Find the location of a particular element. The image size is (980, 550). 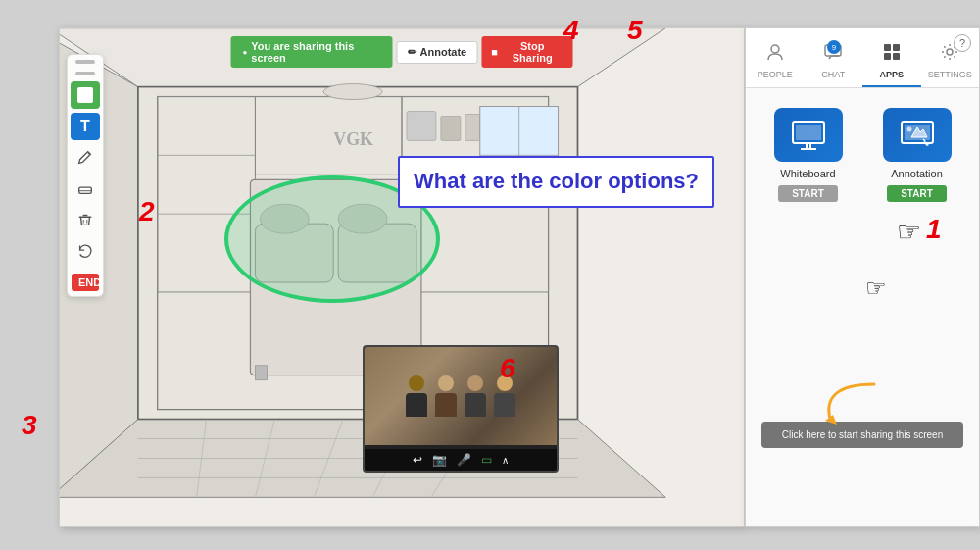

pen-icon is located at coordinates (85, 159).